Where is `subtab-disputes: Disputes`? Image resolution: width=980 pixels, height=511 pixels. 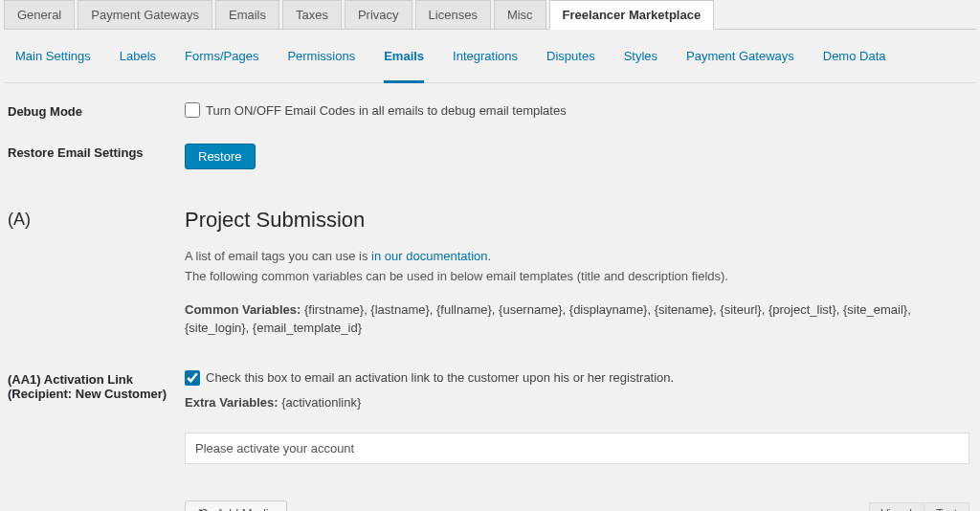
subtab-disputes: Disputes is located at coordinates (570, 61).